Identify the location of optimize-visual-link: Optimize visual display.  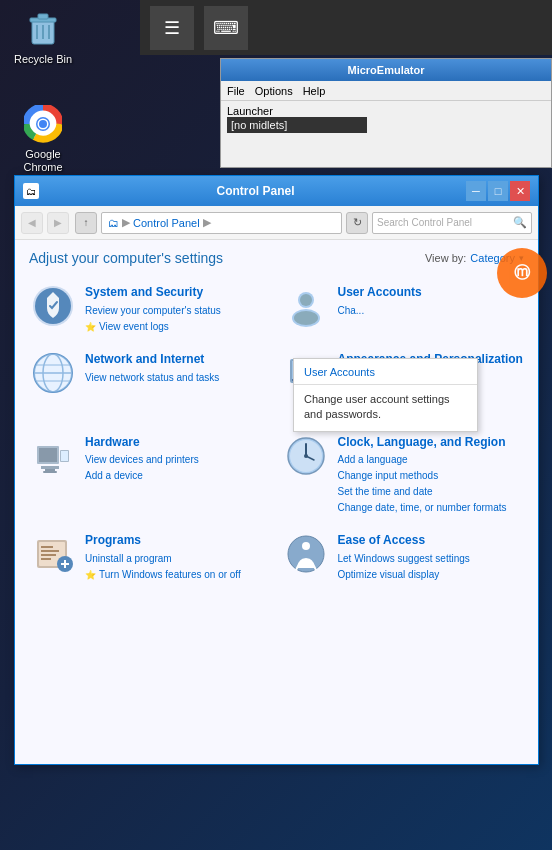
(404, 575).